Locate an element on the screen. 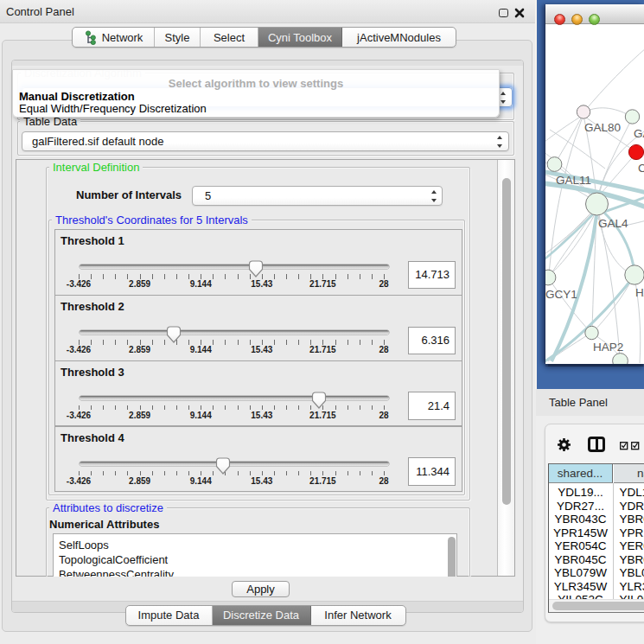 This screenshot has width=644, height=644. svg-text: HAP2 is located at coordinates (609, 348).